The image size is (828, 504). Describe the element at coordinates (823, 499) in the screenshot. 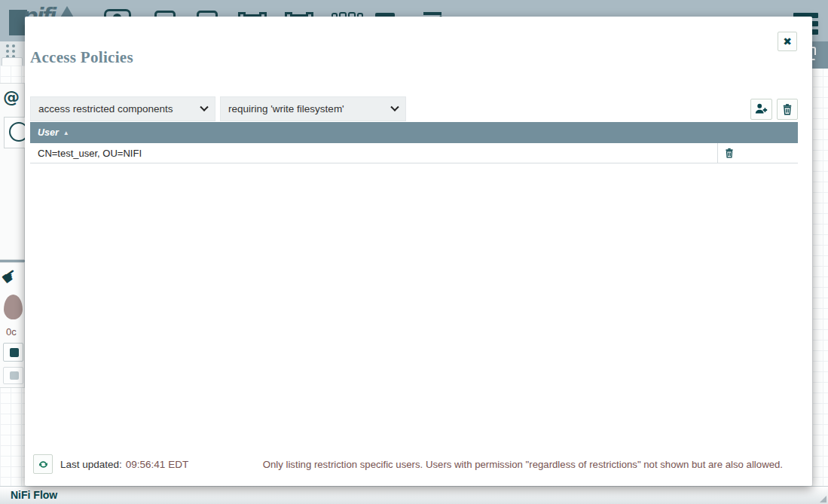

I see `resize-handle-icon` at that location.